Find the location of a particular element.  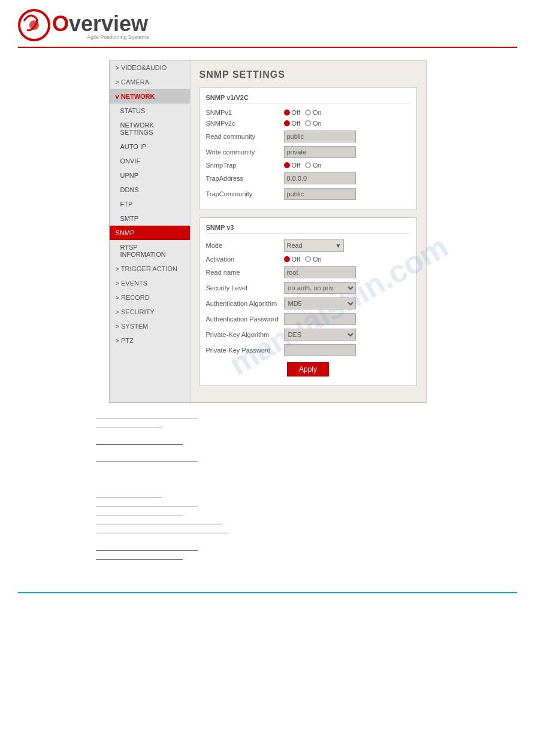

trap-community-row: TrapCommunity is located at coordinates (308, 194).